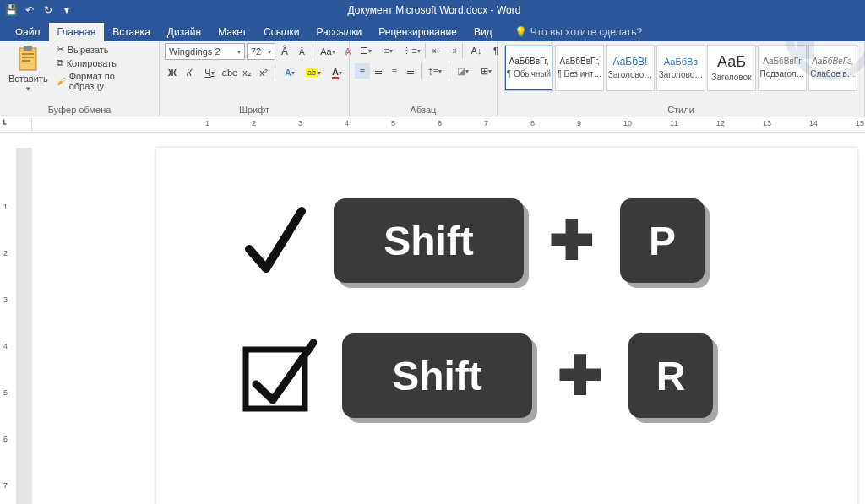  Describe the element at coordinates (671, 377) in the screenshot. I see `letter-key-label: R` at that location.